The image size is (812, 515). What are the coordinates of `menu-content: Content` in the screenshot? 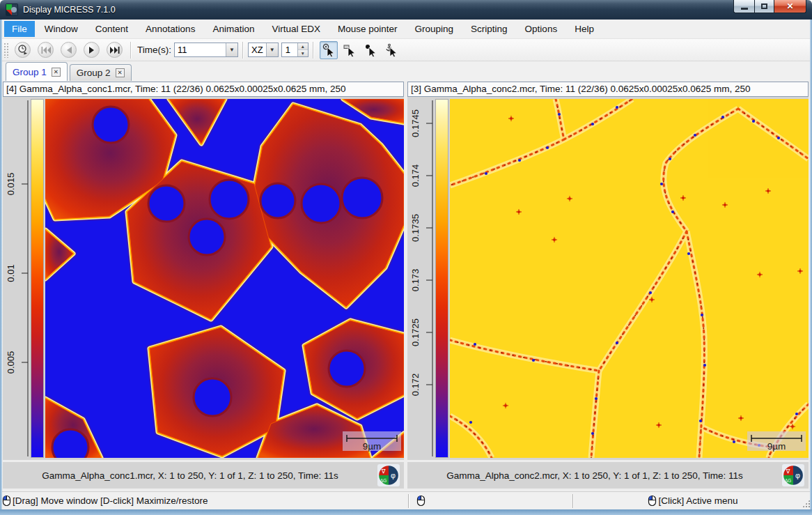 It's located at (111, 29).